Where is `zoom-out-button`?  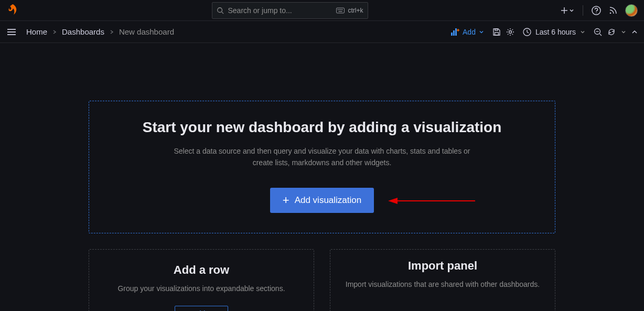
zoom-out-button is located at coordinates (598, 32).